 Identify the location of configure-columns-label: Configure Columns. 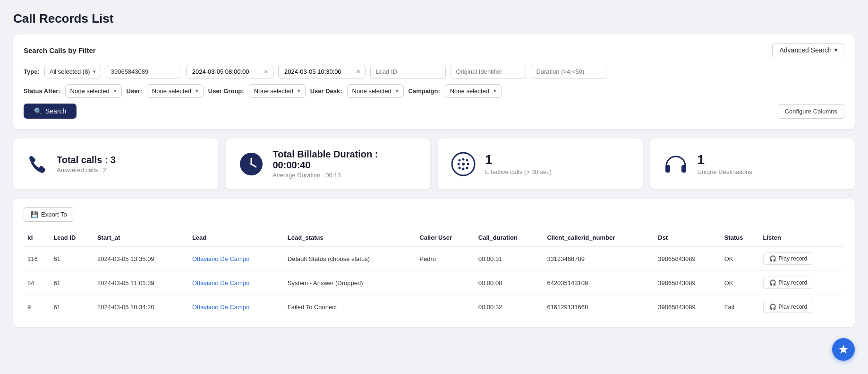
(811, 112).